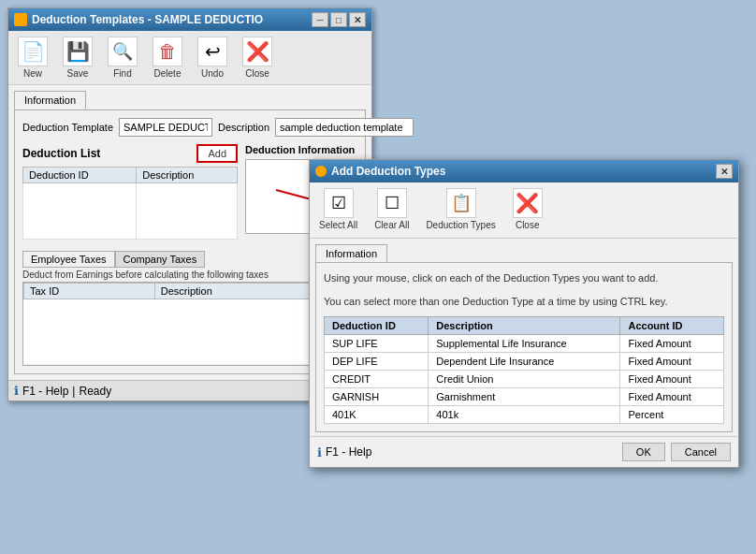 The width and height of the screenshot is (756, 554). What do you see at coordinates (67, 127) in the screenshot?
I see `deduction-template-label: Deduction Template` at bounding box center [67, 127].